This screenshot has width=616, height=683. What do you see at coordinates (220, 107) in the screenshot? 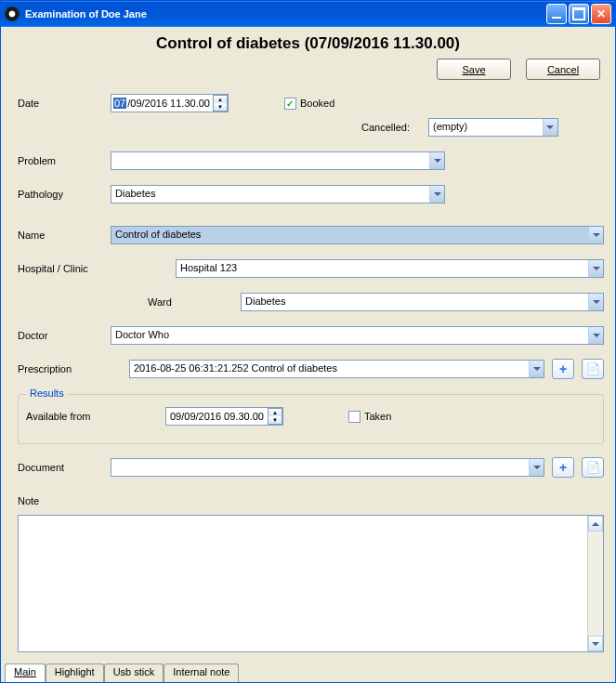
I see `date-spin-down: ▼` at bounding box center [220, 107].